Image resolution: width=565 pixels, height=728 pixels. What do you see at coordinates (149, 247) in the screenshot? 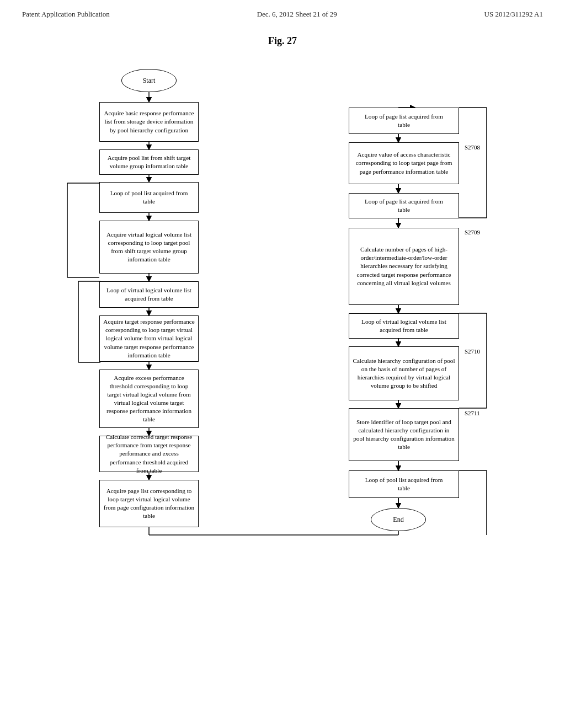
I see `box-s2703: Acquire virtual logical volume list corr…` at bounding box center [149, 247].